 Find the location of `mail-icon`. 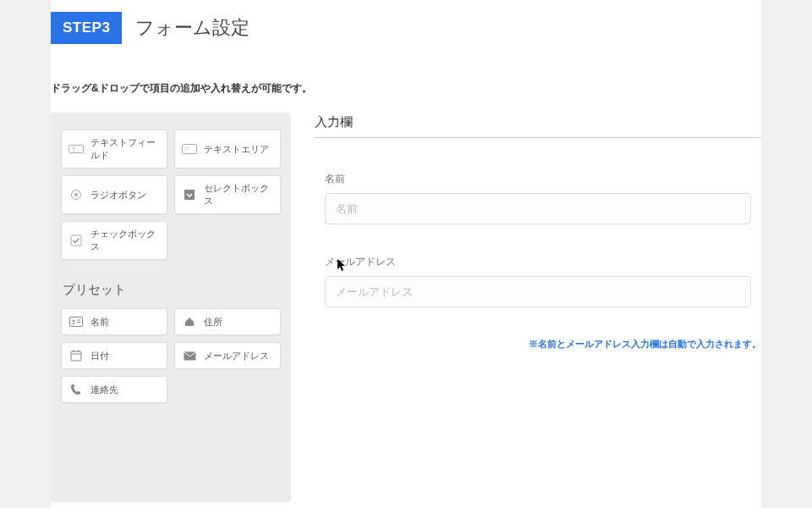

mail-icon is located at coordinates (189, 356).